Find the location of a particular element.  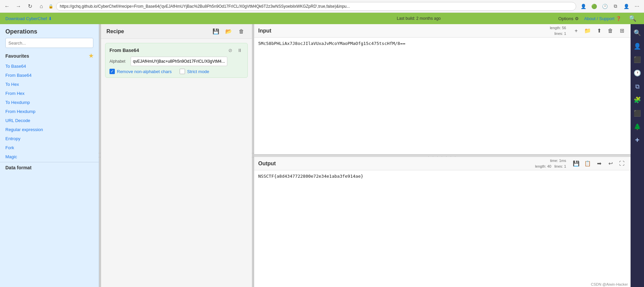

search-input is located at coordinates (49, 43).